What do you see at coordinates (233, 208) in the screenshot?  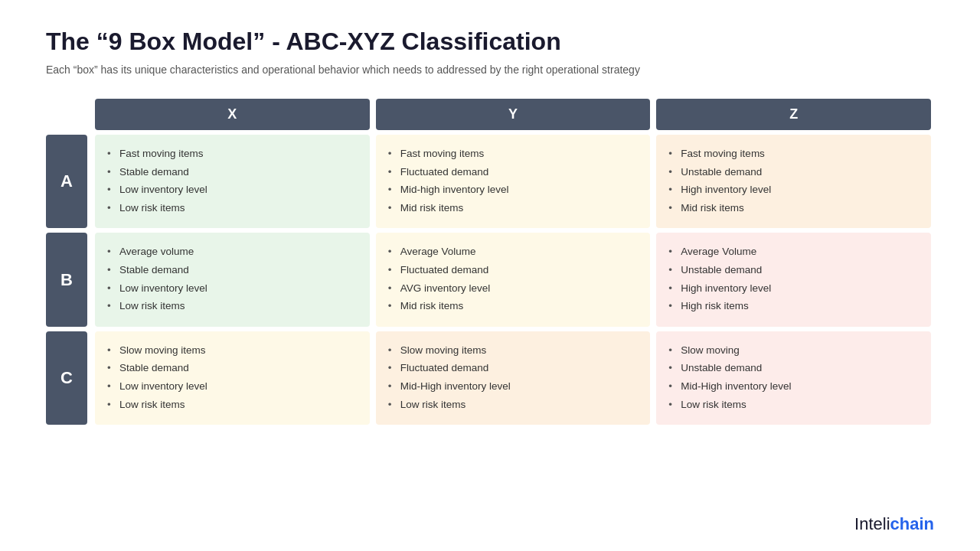 I see `cell-ax-item-4: Low risk items` at bounding box center [233, 208].